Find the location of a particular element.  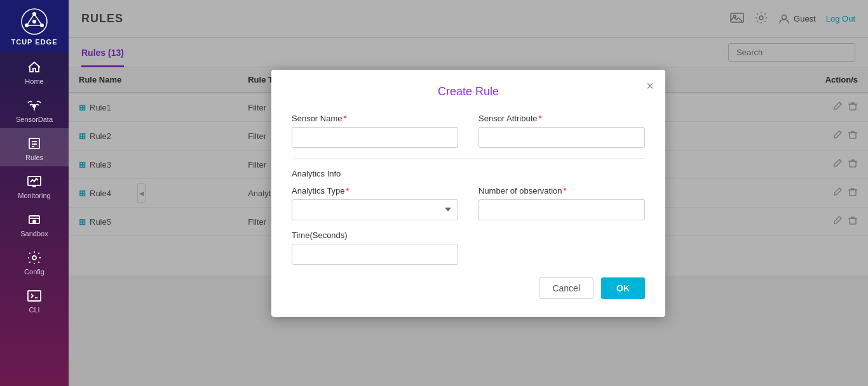

sensor-attribute-input is located at coordinates (562, 137).